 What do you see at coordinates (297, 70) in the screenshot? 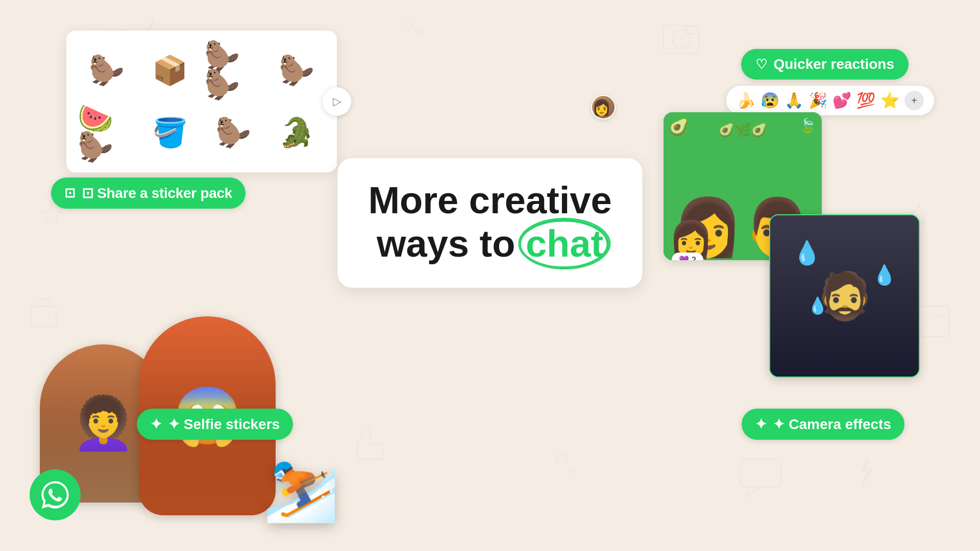
I see `sticker-4: 🦫` at bounding box center [297, 70].